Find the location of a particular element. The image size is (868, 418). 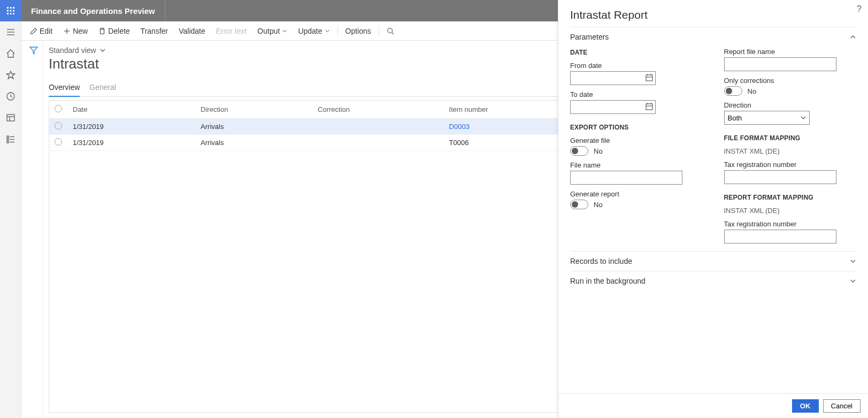

chevron-up-icon is located at coordinates (853, 37).